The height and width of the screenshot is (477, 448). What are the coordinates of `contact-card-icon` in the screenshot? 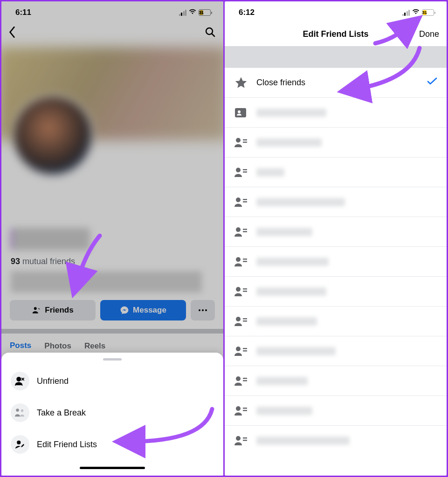 It's located at (241, 113).